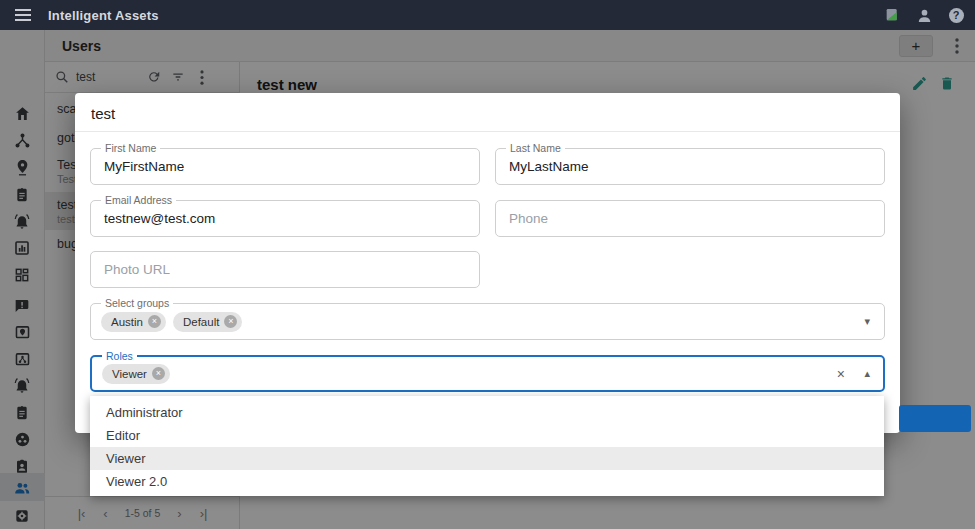  Describe the element at coordinates (136, 374) in the screenshot. I see `role-chip: Viewer ×` at that location.